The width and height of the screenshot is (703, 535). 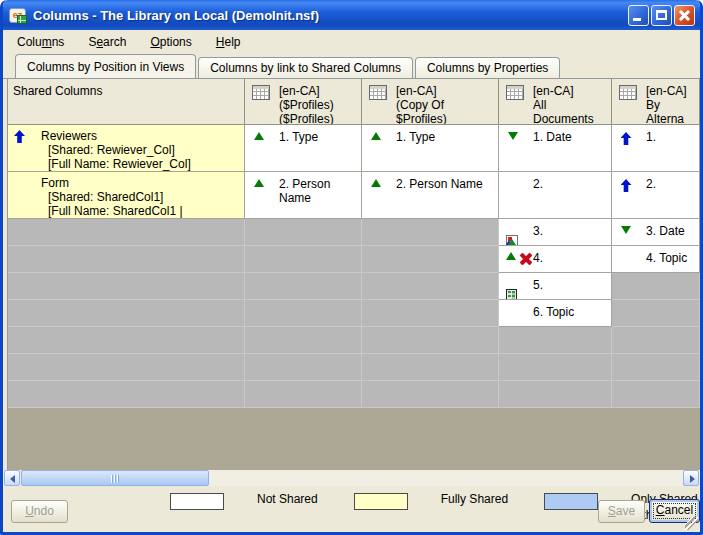 What do you see at coordinates (18, 16) in the screenshot?
I see `app-icon: ez` at bounding box center [18, 16].